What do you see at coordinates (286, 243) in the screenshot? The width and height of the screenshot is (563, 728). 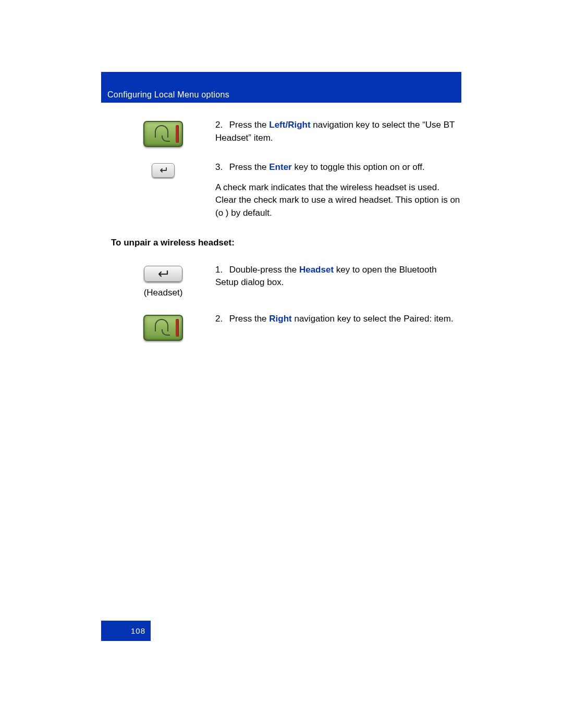 I see `section-heading: To unpair a wireless headset:` at bounding box center [286, 243].